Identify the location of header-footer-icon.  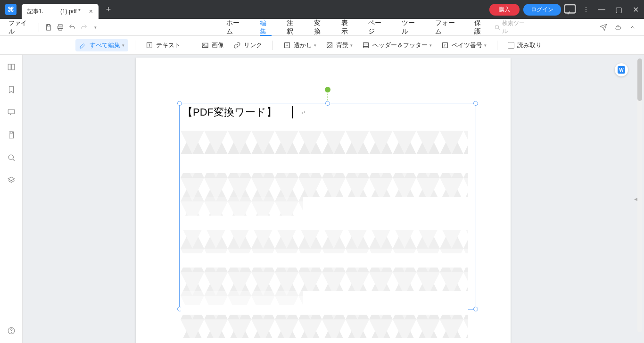
(366, 45).